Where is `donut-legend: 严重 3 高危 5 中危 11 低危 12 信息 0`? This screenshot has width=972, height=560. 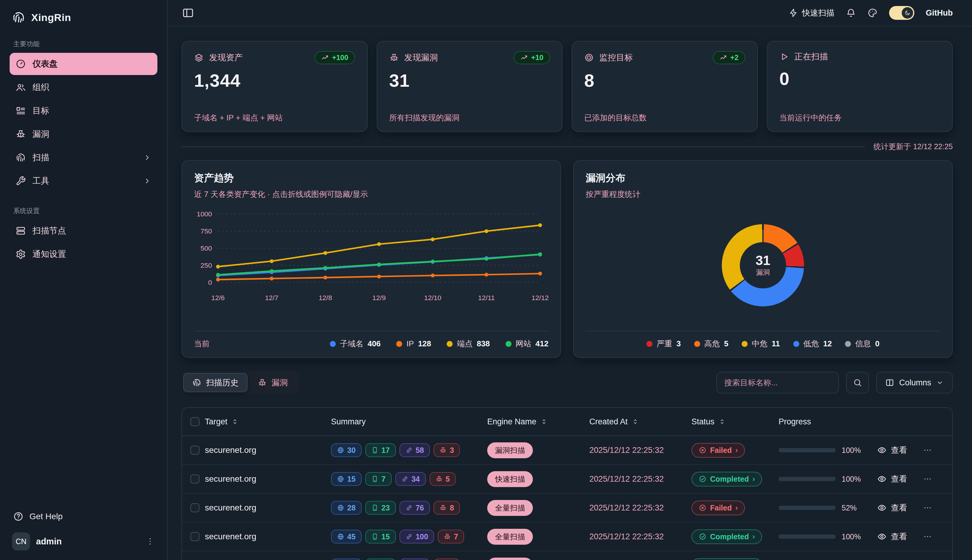 donut-legend: 严重 3 高危 5 中危 11 低危 12 信息 0 is located at coordinates (763, 340).